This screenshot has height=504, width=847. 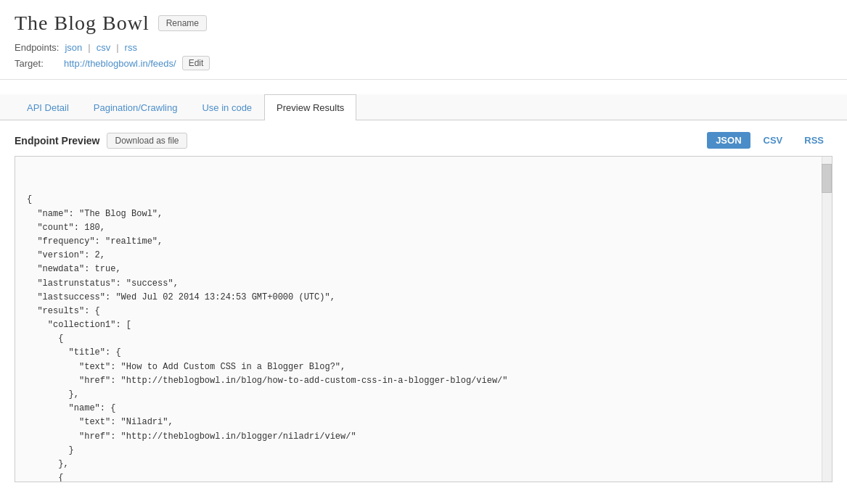 I want to click on edit-button: Edit, so click(x=196, y=63).